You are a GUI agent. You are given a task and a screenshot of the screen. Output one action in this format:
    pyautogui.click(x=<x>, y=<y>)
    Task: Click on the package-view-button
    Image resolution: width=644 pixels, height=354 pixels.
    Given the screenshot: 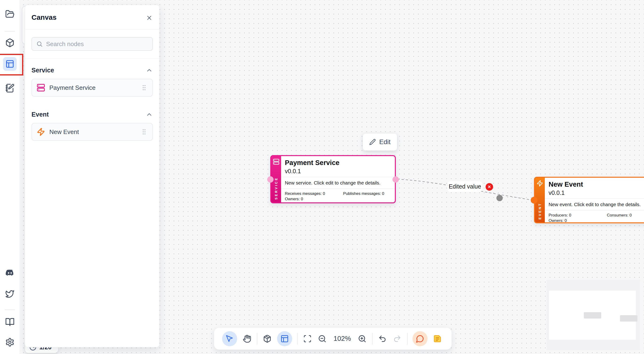 What is the action you would take?
    pyautogui.click(x=267, y=339)
    